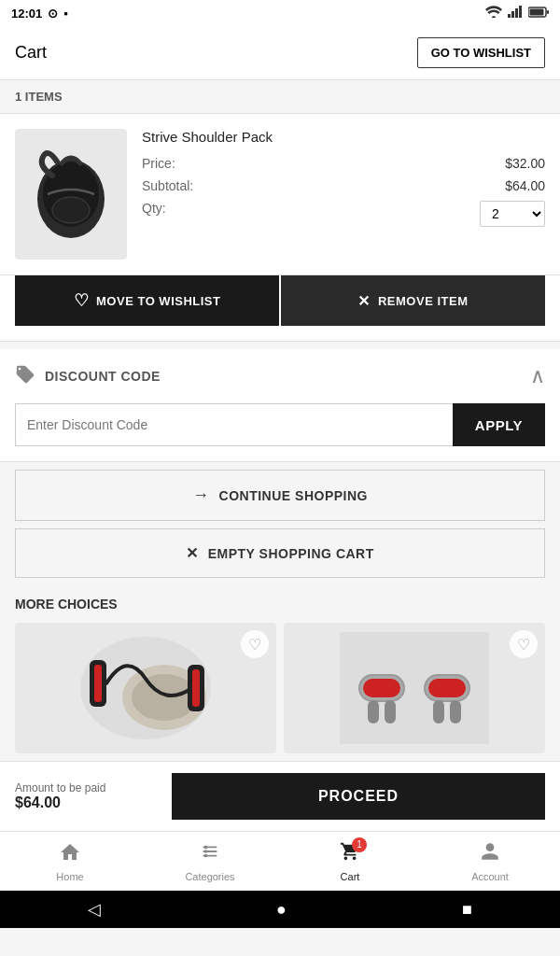 This screenshot has width=560, height=956. I want to click on price-label: Price:, so click(159, 163).